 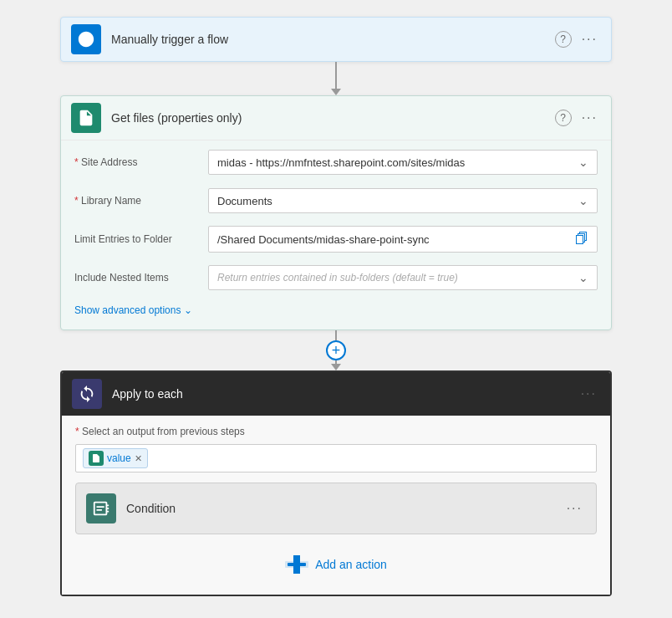 What do you see at coordinates (141, 162) in the screenshot?
I see `site-address-label: * Site Address` at bounding box center [141, 162].